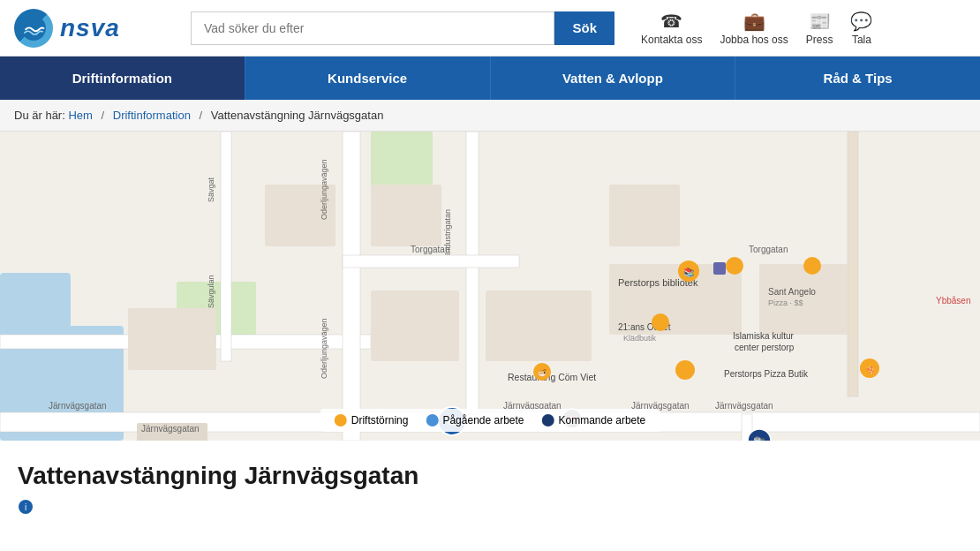 This screenshot has width=980, height=551. Describe the element at coordinates (103, 115) in the screenshot. I see `breadcrumb-sep-1: /` at that location.